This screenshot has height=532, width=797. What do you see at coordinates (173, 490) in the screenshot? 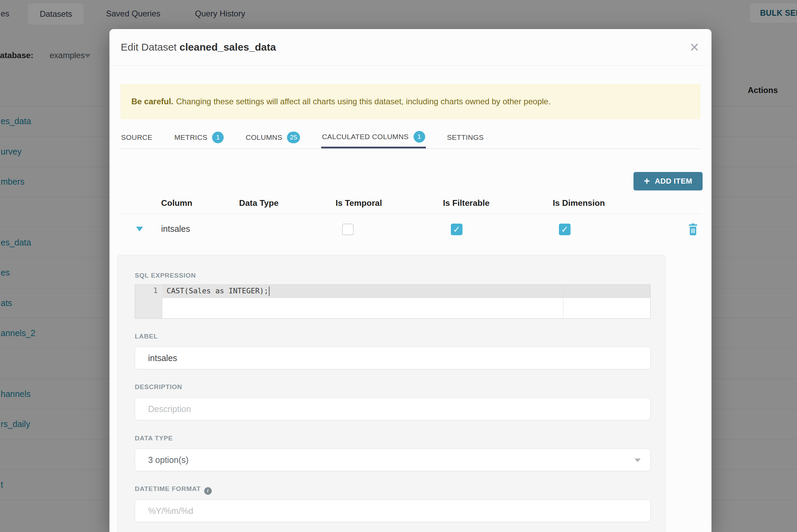
I see `datetime-format-field-label: DATETIME FORMATi` at bounding box center [173, 490].